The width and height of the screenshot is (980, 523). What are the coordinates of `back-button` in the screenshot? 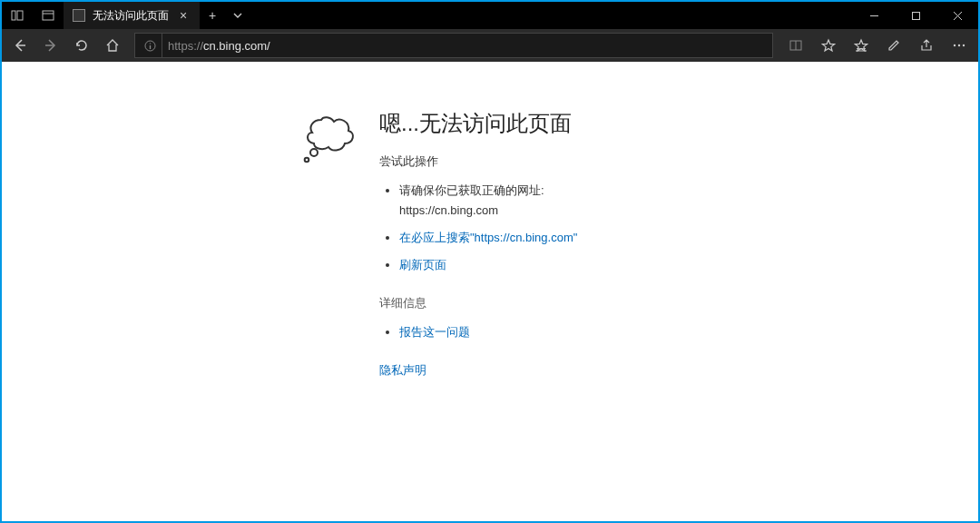 It's located at (20, 45).